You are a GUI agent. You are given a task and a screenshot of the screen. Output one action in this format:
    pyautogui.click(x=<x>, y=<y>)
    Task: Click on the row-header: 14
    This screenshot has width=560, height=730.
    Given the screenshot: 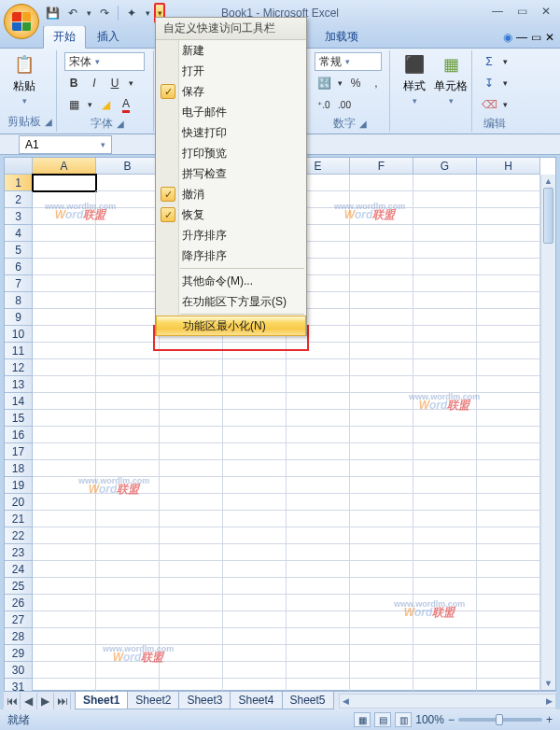 What is the action you would take?
    pyautogui.click(x=19, y=401)
    